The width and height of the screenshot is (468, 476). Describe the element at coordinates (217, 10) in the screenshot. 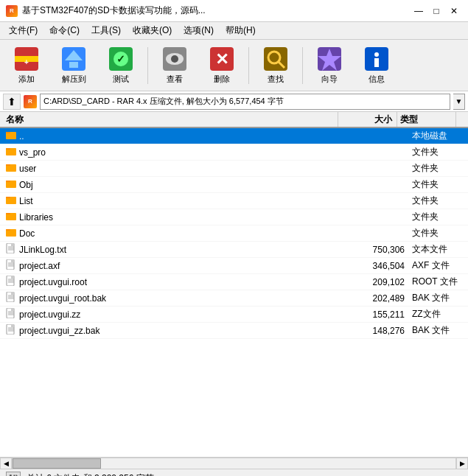

I see `window-title: 基于STM32F407的SD卡数据读写功能，源码...` at that location.